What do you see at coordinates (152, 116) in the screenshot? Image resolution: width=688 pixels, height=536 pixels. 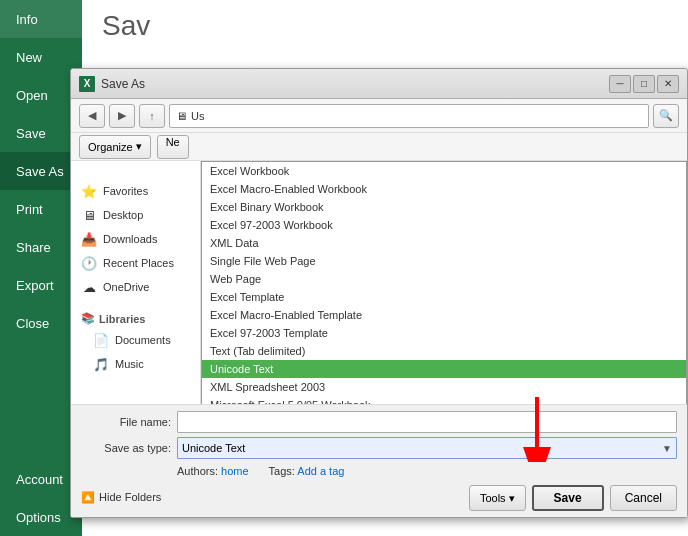 I see `up-button: ↑` at bounding box center [152, 116].